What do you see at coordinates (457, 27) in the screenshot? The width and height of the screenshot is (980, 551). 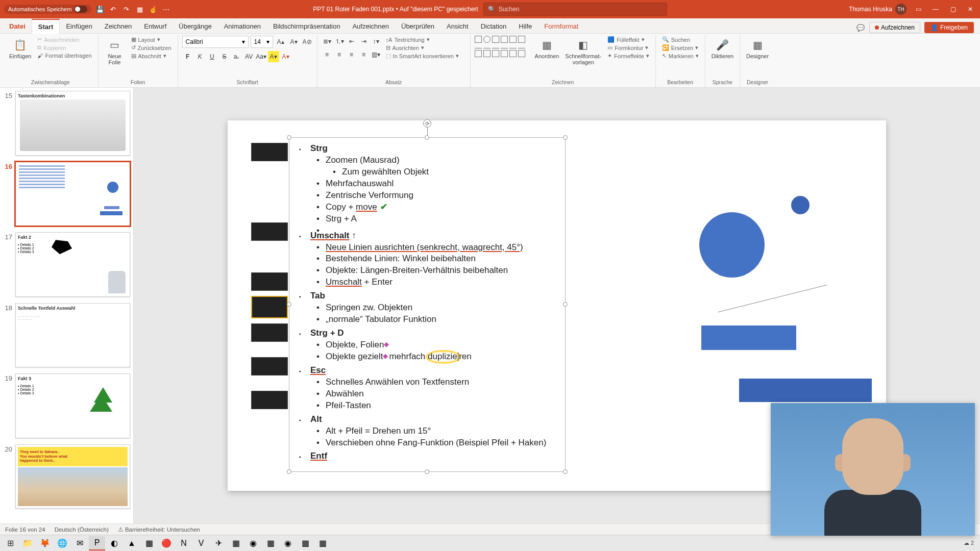 I see `tab-view: Ansicht` at bounding box center [457, 27].